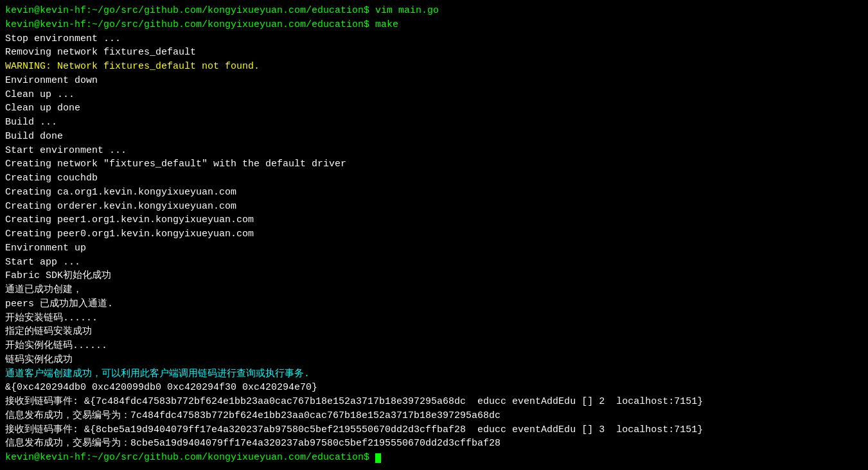 The image size is (868, 470). What do you see at coordinates (434, 263) in the screenshot?
I see `terminal-line: Start app ...` at bounding box center [434, 263].